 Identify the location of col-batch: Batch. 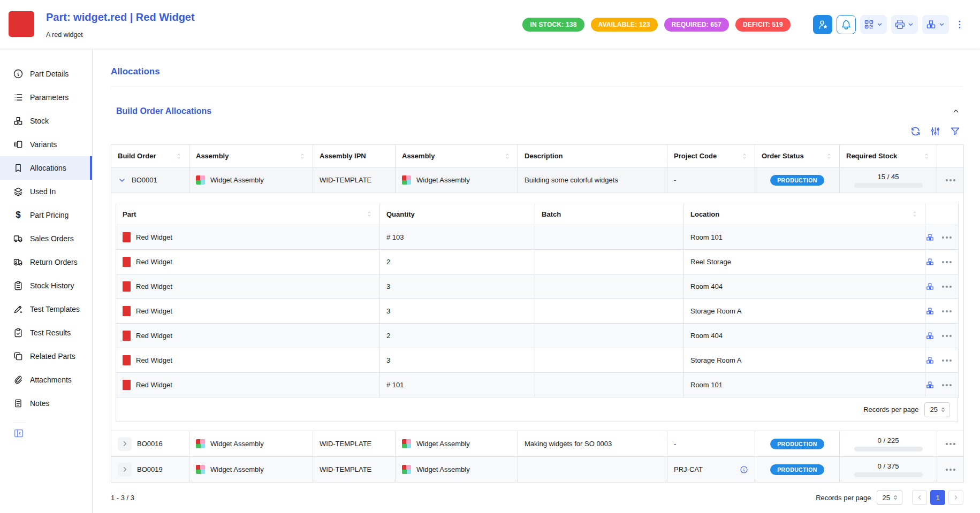
(610, 214).